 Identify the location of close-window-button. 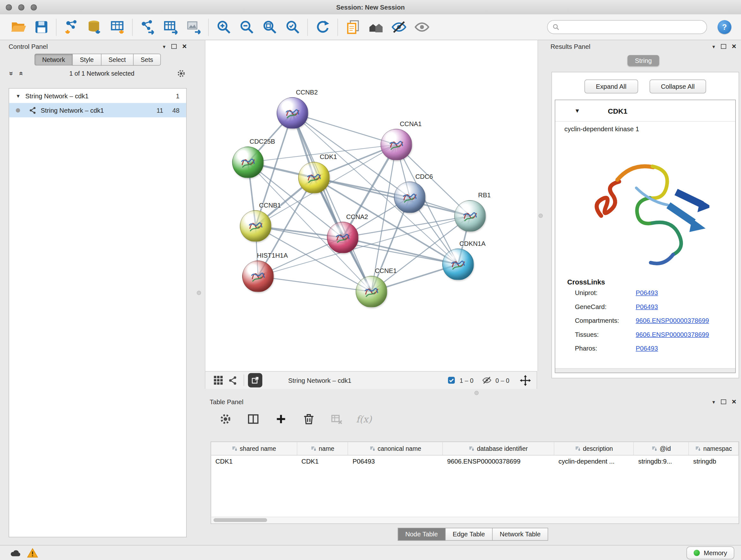
(9, 7).